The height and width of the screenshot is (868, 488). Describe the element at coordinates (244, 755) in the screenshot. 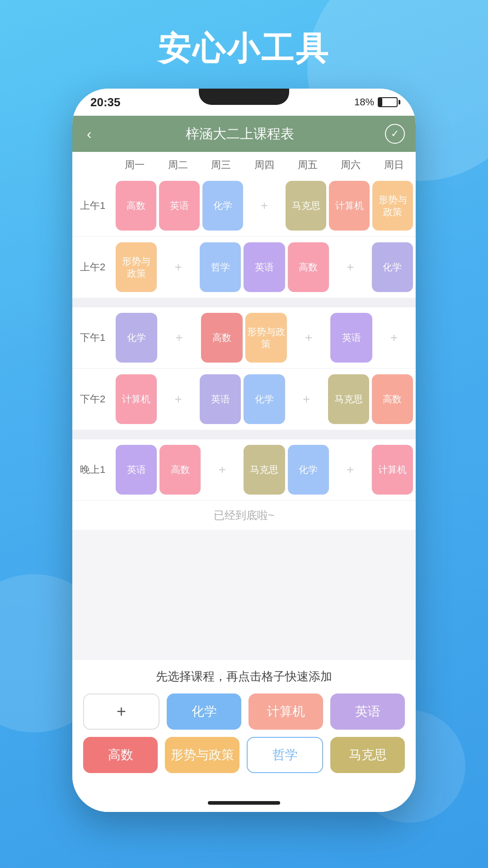

I see `course-row-2: 高数 形势与政策 哲学 马克思` at that location.